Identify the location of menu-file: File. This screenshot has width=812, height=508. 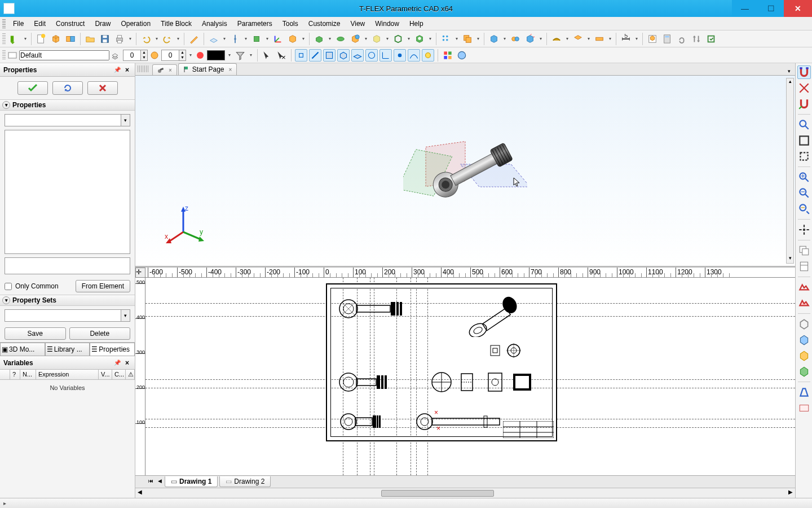
(18, 24).